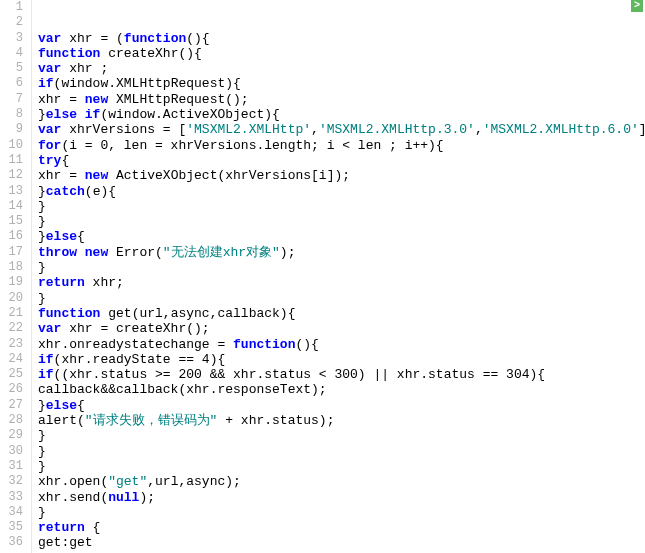 This screenshot has width=645, height=553. Describe the element at coordinates (62, 420) in the screenshot. I see `token-id: alert(` at that location.